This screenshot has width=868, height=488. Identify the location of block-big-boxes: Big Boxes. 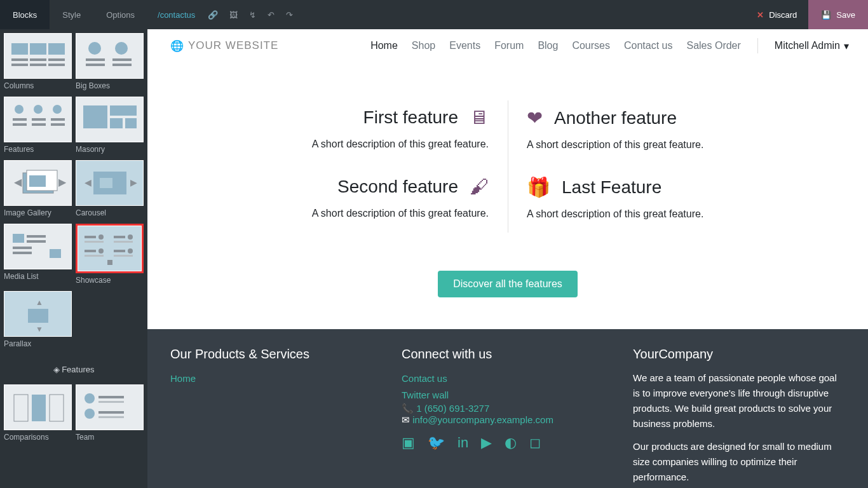
(109, 63).